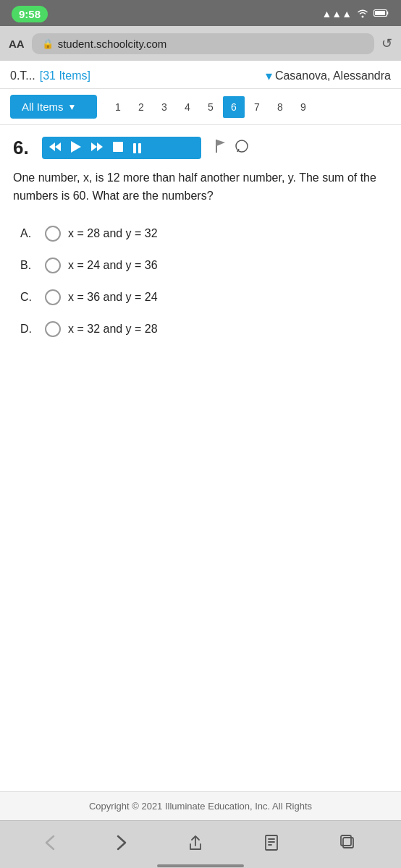 This screenshot has width=401, height=868. I want to click on choice-b-label: B., so click(29, 265).